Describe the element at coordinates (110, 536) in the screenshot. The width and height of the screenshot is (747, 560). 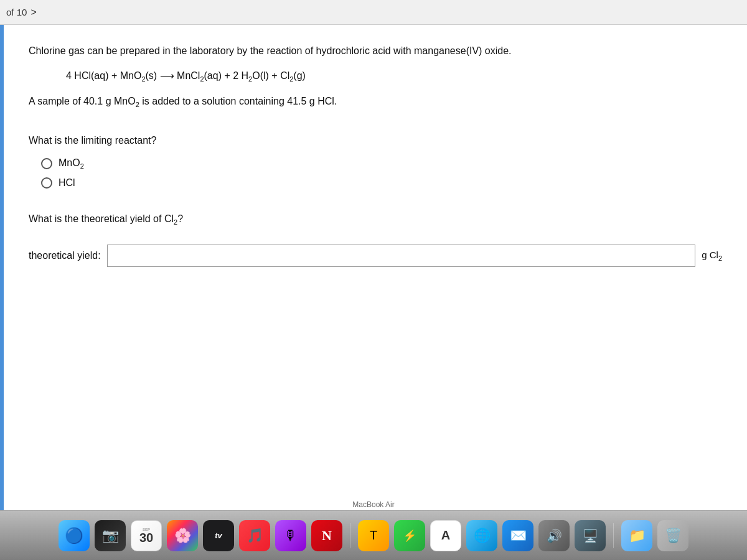
I see `dock-camera: 📷` at that location.